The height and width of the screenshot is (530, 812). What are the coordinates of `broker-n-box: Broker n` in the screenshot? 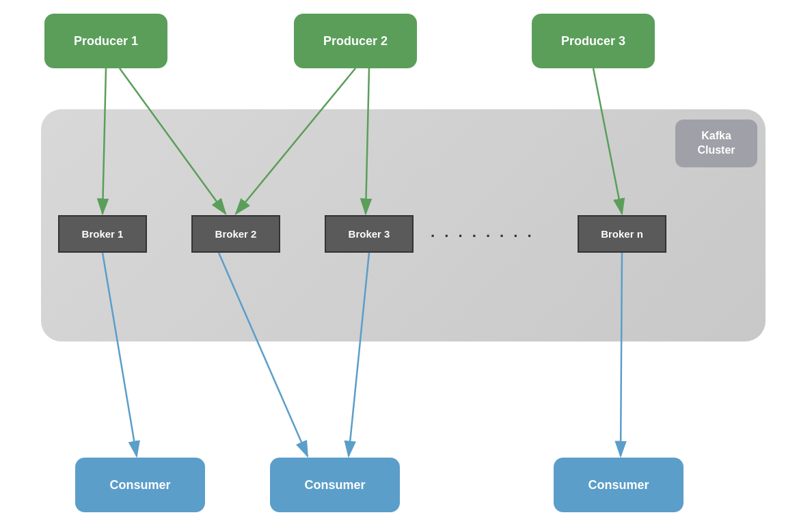 It's located at (622, 234).